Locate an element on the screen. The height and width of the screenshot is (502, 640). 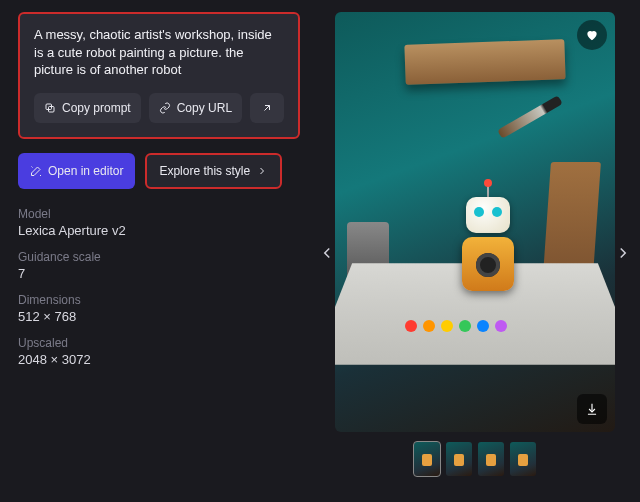
open-in-editor-button: Open in editor is located at coordinates (76, 171).